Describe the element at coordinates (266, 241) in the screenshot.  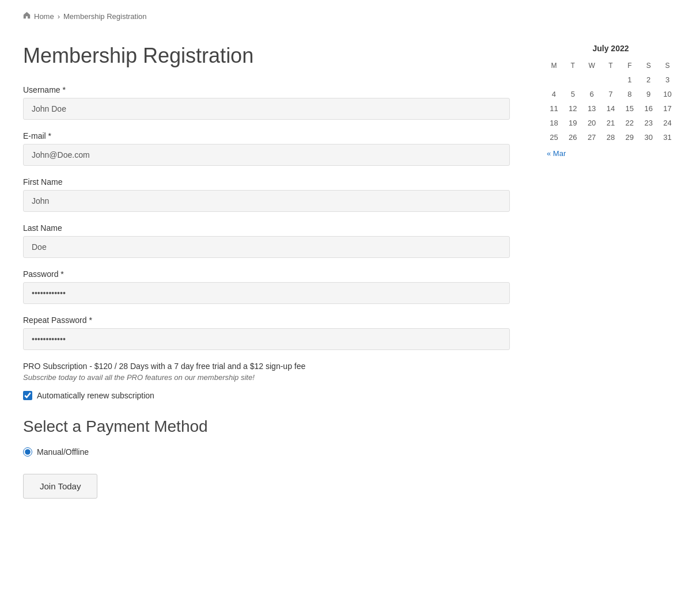
I see `last-name-group: Last Name` at that location.